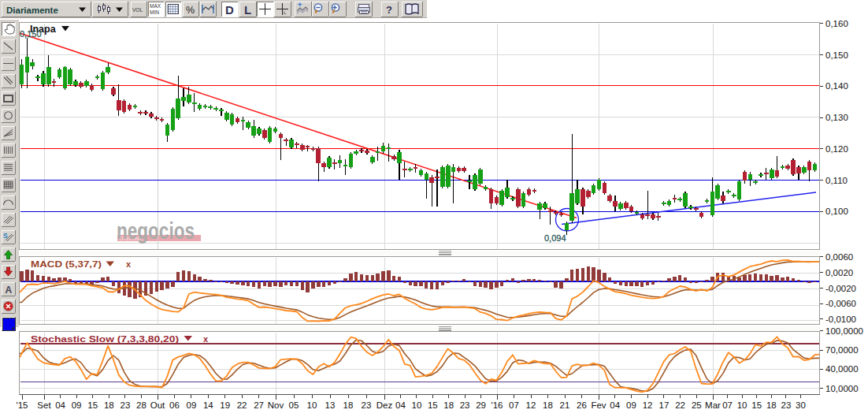  Describe the element at coordinates (836, 86) in the screenshot. I see `svg-text: 0,140` at that location.